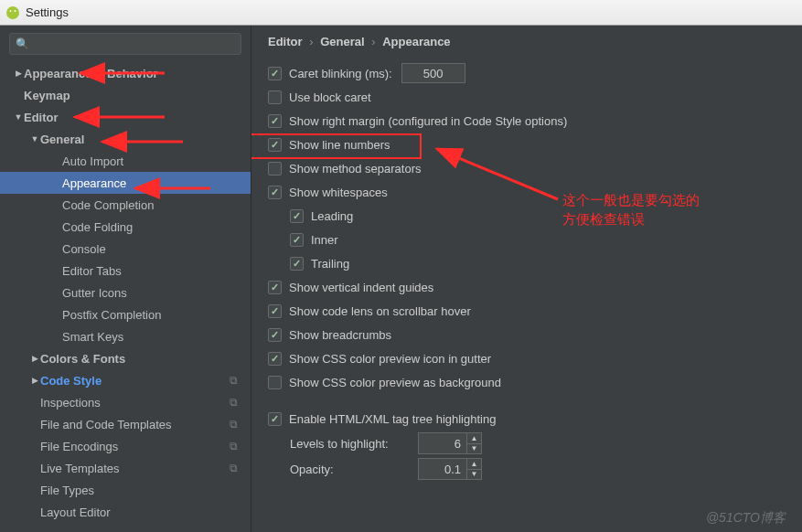 Image resolution: width=802 pixels, height=532 pixels. I want to click on sidebar-item: File and Code Templates⧉, so click(125, 424).